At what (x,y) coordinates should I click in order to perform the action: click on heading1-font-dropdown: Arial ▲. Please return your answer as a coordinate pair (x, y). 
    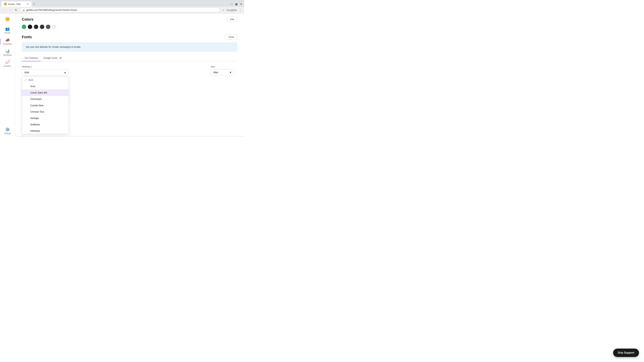
    Looking at the image, I should click on (45, 72).